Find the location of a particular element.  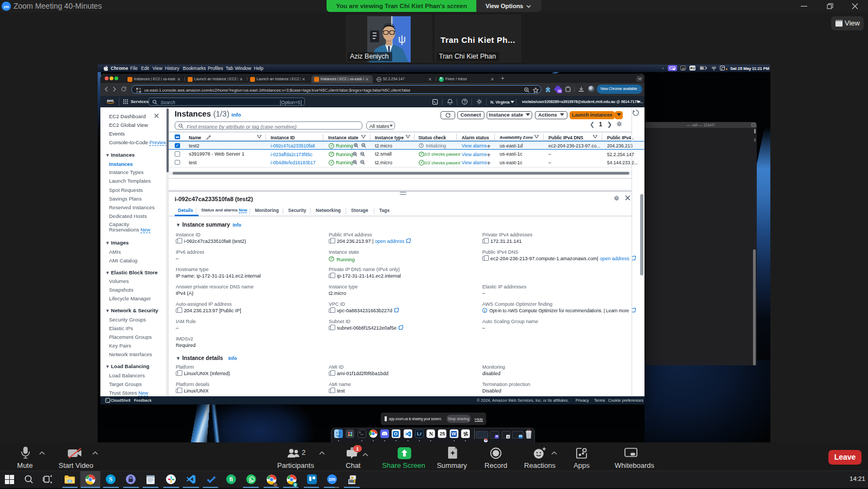

svg-text: aws is located at coordinates (111, 100).